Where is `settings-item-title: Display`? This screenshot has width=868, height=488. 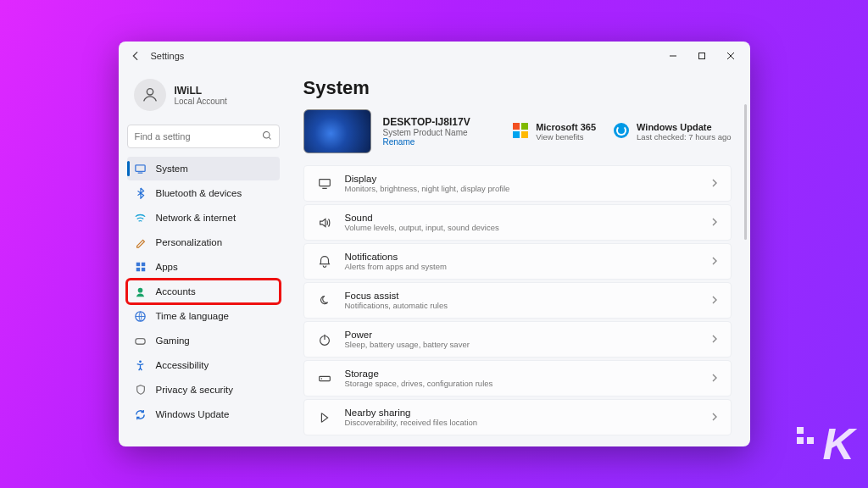
settings-item-title: Display is located at coordinates (427, 179).